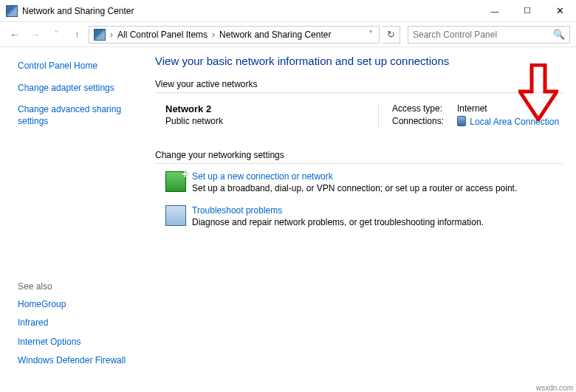 The image size is (576, 392). I want to click on sidebar-control-panel-home: Control Panel Home, so click(58, 66).